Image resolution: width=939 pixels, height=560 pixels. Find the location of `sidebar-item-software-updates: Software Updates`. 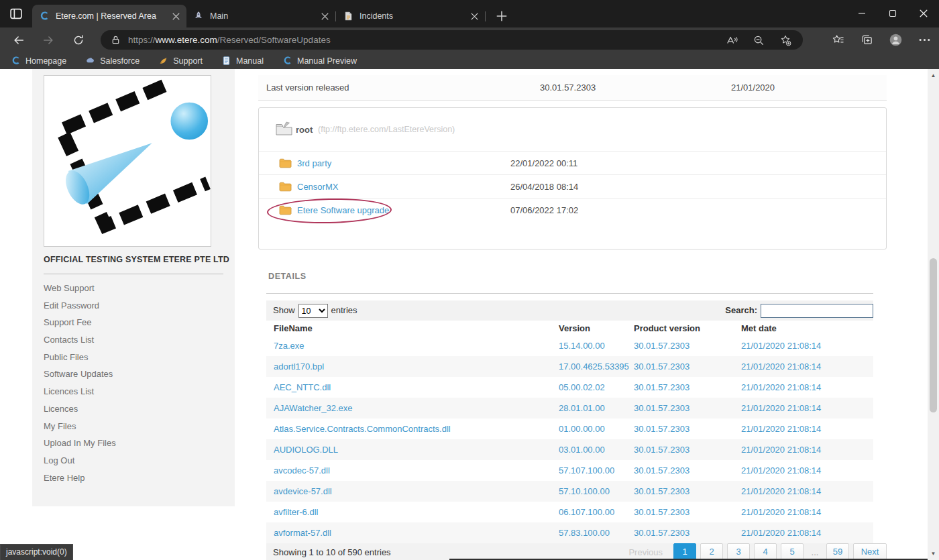

sidebar-item-software-updates: Software Updates is located at coordinates (80, 374).